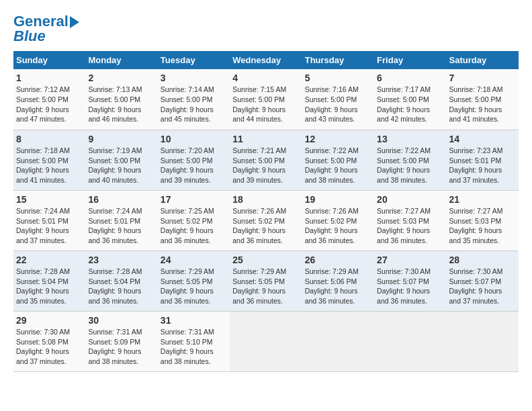 This screenshot has height=411, width=532. Describe the element at coordinates (193, 160) in the screenshot. I see `day-cell-10: 10 Sunrise: 7:20 AMSunset: 5:00 PMDaylig…` at that location.